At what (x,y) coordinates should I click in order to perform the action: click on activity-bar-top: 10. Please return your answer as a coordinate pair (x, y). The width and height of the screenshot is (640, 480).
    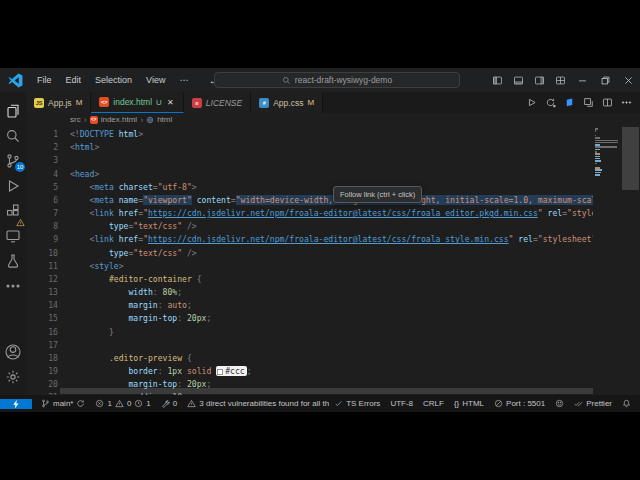
    Looking at the image, I should click on (13, 216).